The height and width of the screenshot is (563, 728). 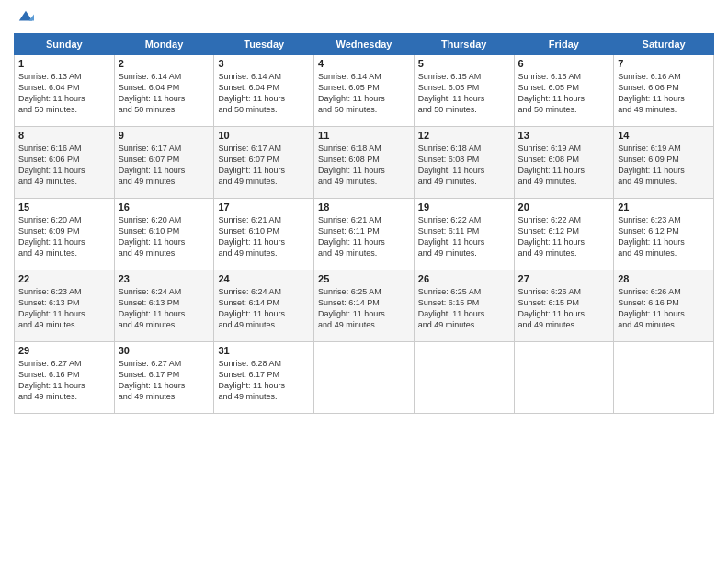 What do you see at coordinates (464, 63) in the screenshot?
I see `day-number: 5` at bounding box center [464, 63].